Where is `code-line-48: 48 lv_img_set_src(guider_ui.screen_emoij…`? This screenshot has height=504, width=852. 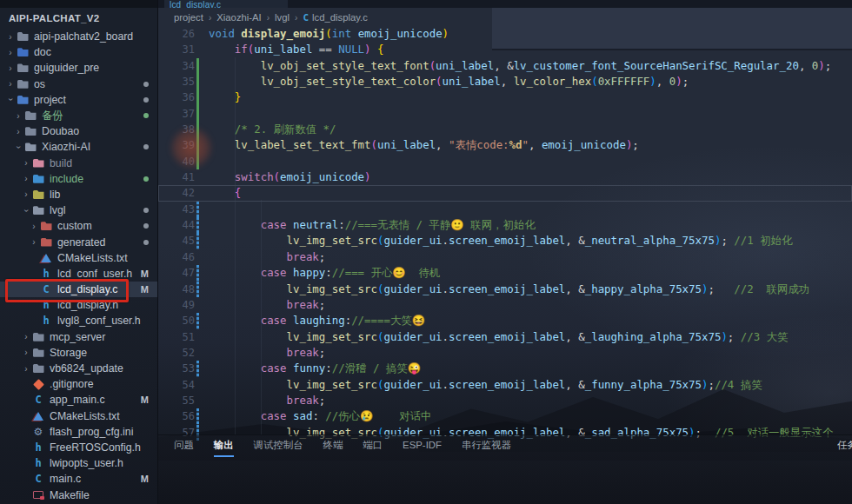 code-line-48: 48 lv_img_set_src(guider_ui.screen_emoij… is located at coordinates (505, 289).